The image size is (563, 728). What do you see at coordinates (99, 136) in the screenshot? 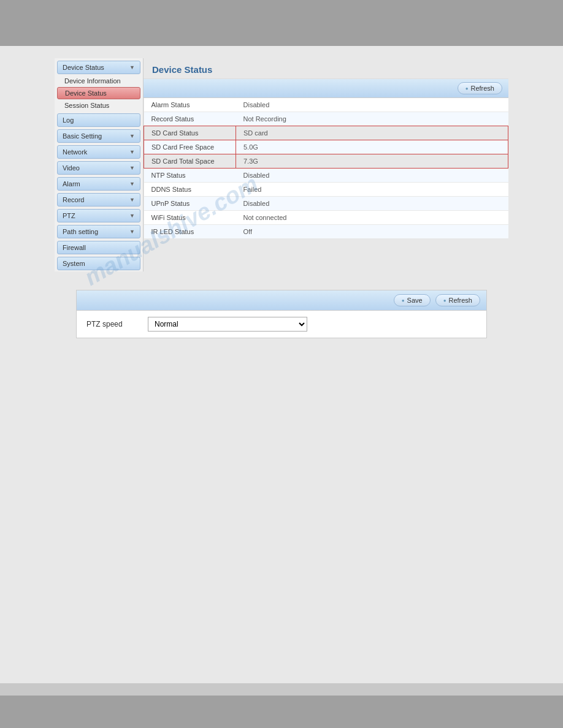
I see `sidebar-group-basic-setting: Basic Setting ▼` at bounding box center [99, 136].